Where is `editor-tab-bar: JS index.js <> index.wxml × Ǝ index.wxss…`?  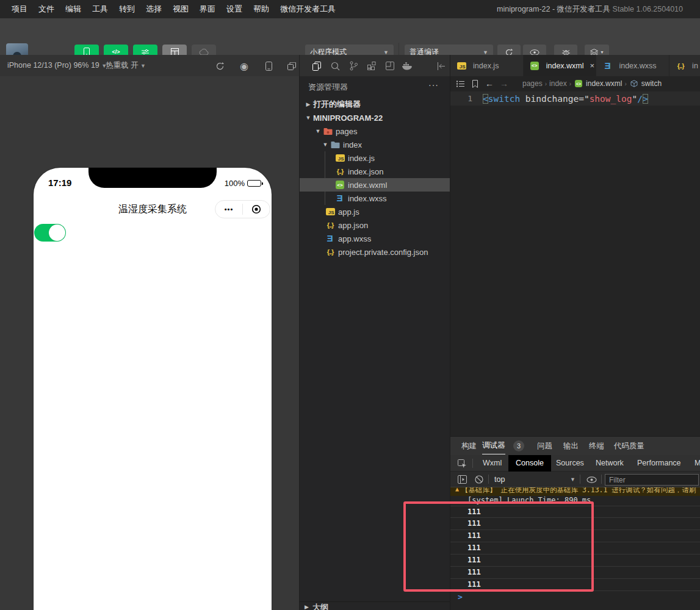 editor-tab-bar: JS index.js <> index.wxml × Ǝ index.wxss… is located at coordinates (575, 66).